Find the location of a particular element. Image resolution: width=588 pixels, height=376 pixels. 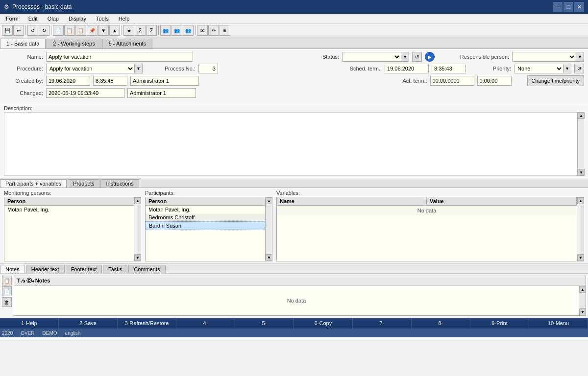

status-play-btn: ▶ is located at coordinates (430, 57).